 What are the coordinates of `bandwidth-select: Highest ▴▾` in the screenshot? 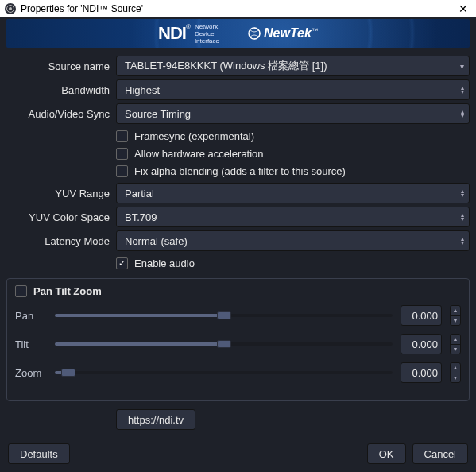 It's located at (292, 90).